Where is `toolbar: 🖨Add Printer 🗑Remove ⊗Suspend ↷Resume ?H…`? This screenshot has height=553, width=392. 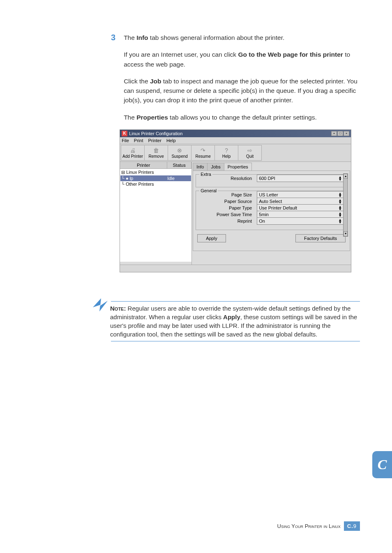
toolbar: 🖨Add Printer 🗑Remove ⊗Suspend ↷Resume ?H… is located at coordinates (235, 153).